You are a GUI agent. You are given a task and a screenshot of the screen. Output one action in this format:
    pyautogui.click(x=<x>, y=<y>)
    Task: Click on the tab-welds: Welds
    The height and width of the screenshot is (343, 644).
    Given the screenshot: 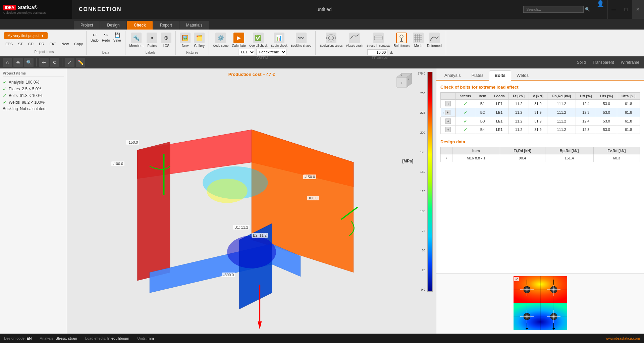 What is the action you would take?
    pyautogui.click(x=523, y=75)
    